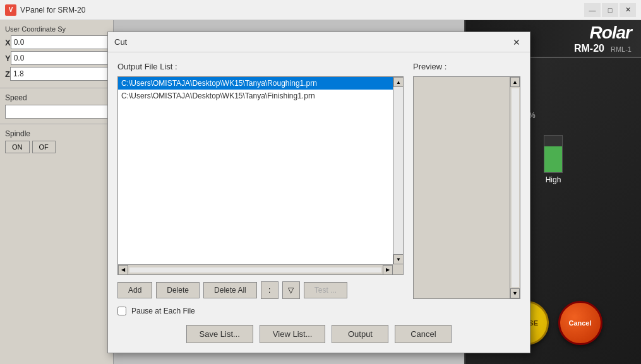 This screenshot has width=641, height=364. Describe the element at coordinates (515, 293) in the screenshot. I see `preview-scroll-down: ▼` at that location.